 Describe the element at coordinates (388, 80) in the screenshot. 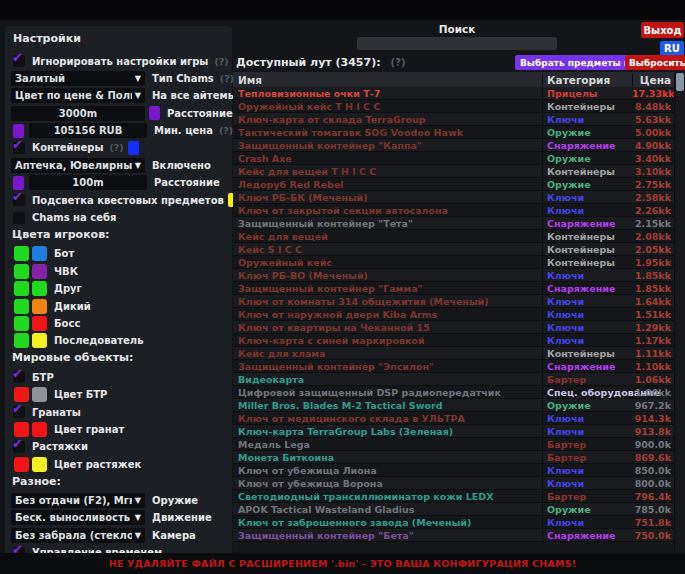

I see `column-header-name: Имя` at that location.